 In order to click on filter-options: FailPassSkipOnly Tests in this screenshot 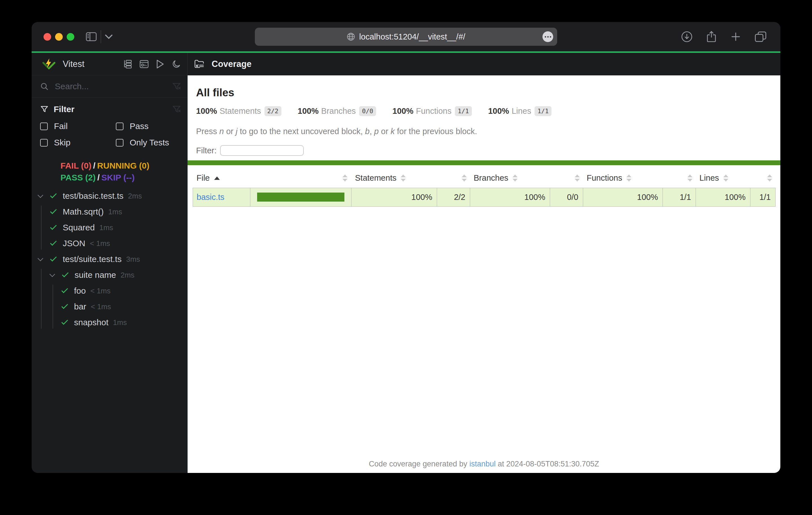, I will do `click(111, 134)`.